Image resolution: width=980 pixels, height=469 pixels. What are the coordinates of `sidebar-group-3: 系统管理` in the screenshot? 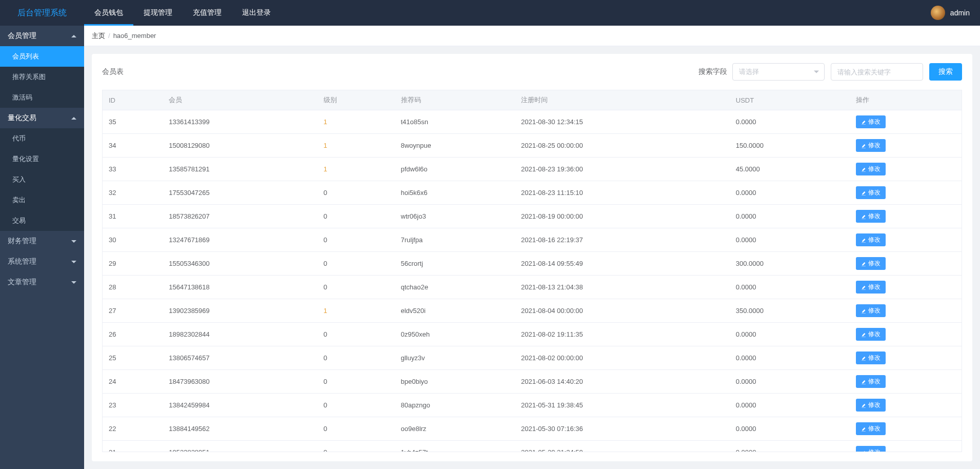 It's located at (42, 262).